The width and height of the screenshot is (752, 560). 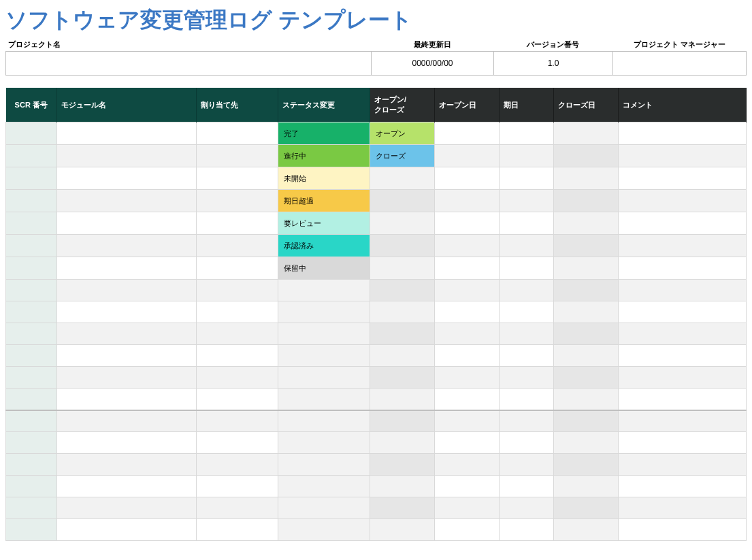 What do you see at coordinates (554, 63) in the screenshot?
I see `value-version: 1.0` at bounding box center [554, 63].